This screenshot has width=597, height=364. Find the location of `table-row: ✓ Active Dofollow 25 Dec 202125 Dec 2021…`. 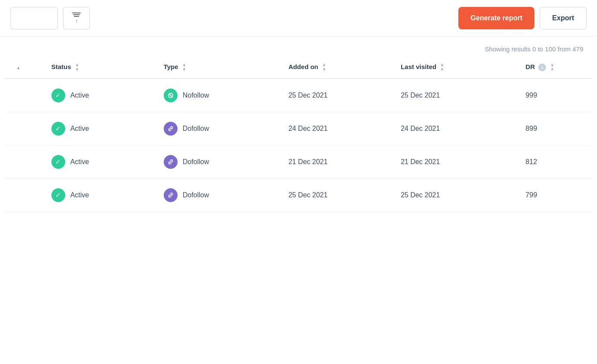

table-row: ✓ Active Dofollow 25 Dec 202125 Dec 2021… is located at coordinates (298, 195).